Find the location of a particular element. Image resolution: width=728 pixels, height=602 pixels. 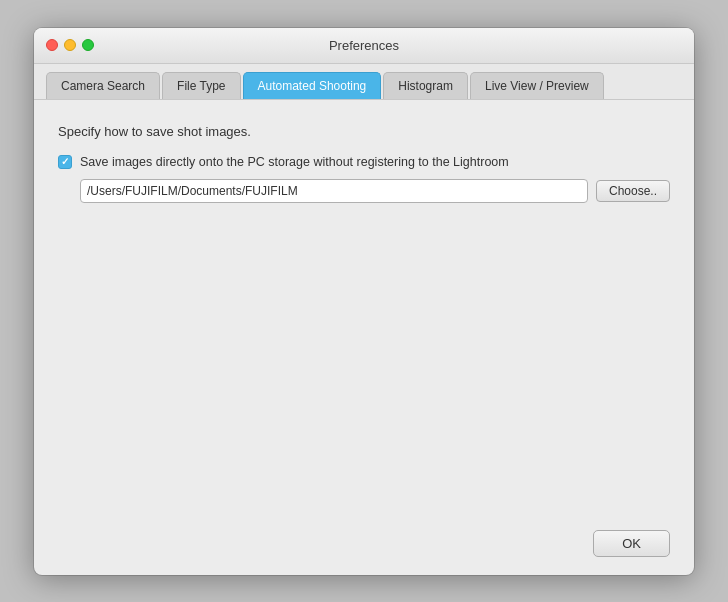

tab-automated-shooting: Automated Shooting is located at coordinates (312, 86).